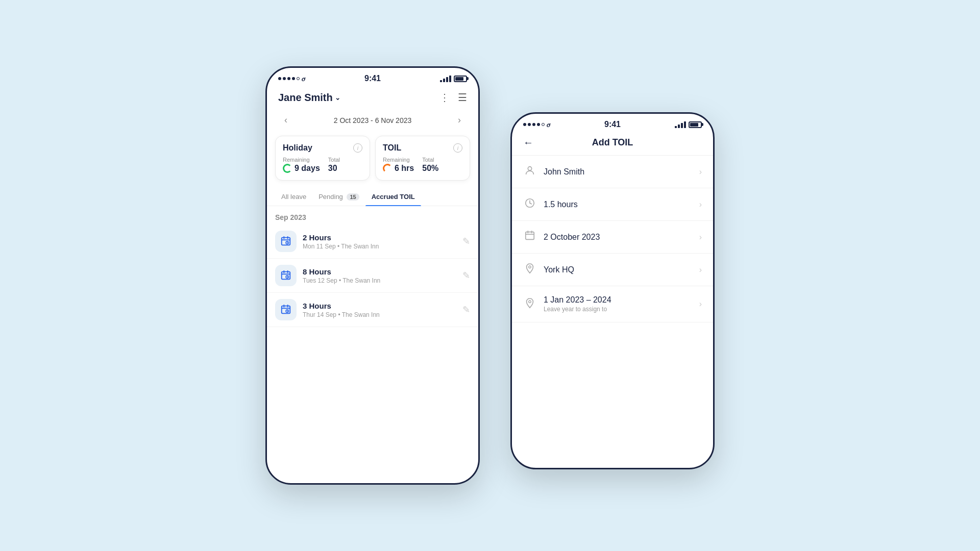  I want to click on form-row-content-person: John Smith, so click(618, 172).